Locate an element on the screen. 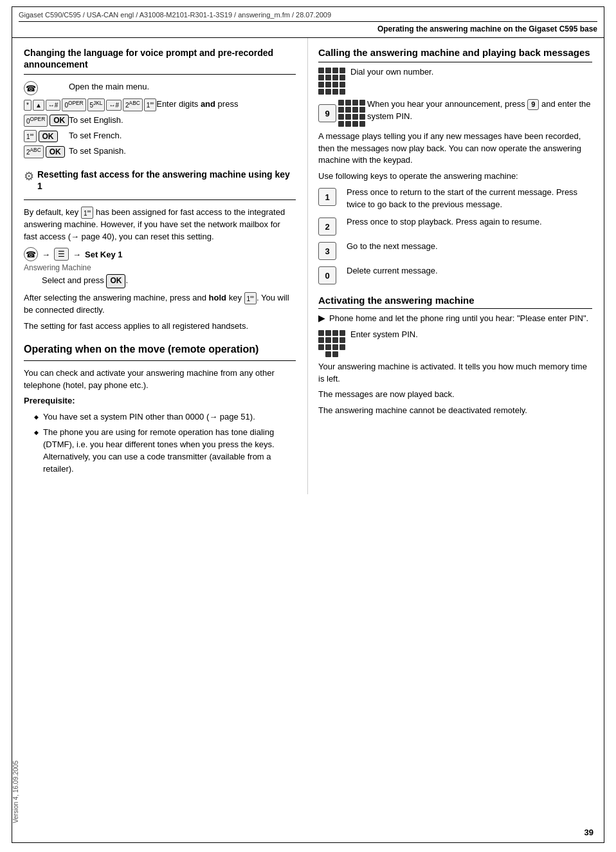 Image resolution: width=616 pixels, height=852 pixels. key-hash2: ↔# is located at coordinates (114, 106).